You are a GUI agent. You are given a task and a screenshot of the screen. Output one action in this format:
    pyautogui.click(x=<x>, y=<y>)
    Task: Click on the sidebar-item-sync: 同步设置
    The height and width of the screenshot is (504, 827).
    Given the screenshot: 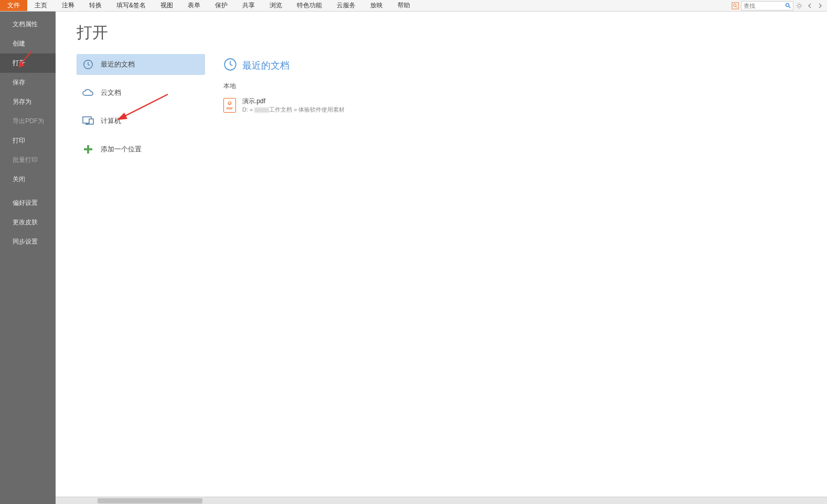 What is the action you would take?
    pyautogui.click(x=28, y=242)
    